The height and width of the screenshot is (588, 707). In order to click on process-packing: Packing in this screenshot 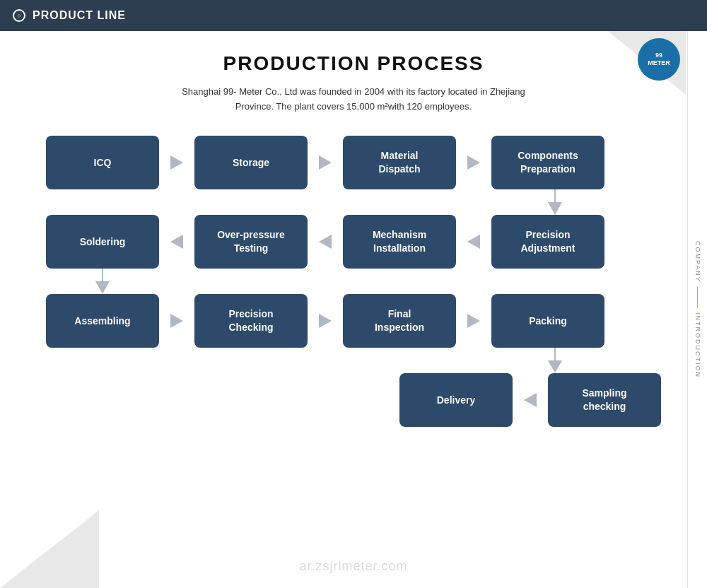, I will do `click(548, 321)`.